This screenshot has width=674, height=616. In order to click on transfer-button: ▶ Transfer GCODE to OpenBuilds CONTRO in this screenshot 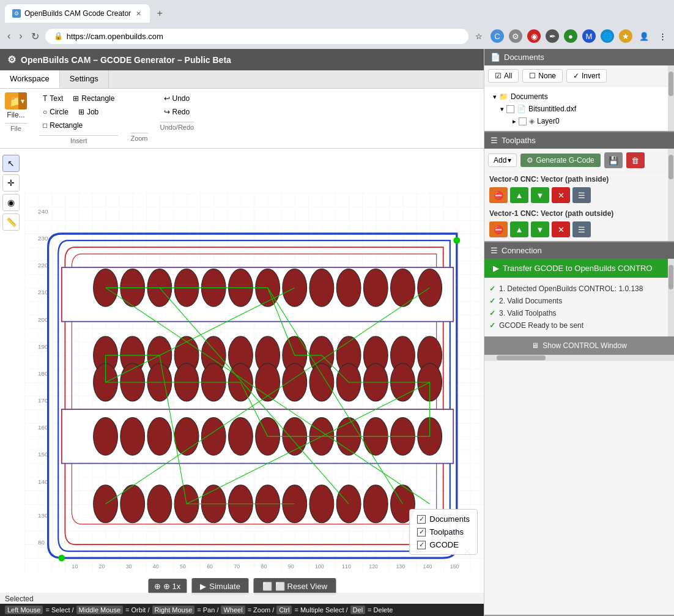, I will do `click(576, 268)`.